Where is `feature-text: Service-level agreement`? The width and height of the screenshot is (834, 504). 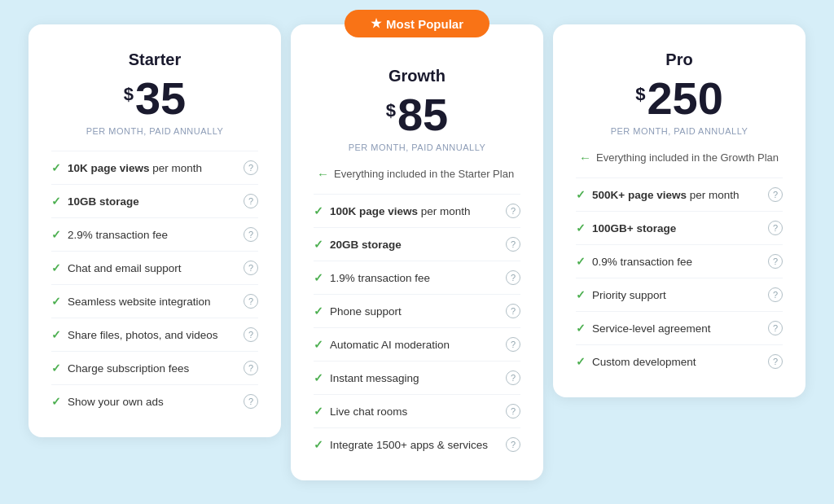 feature-text: Service-level agreement is located at coordinates (652, 329).